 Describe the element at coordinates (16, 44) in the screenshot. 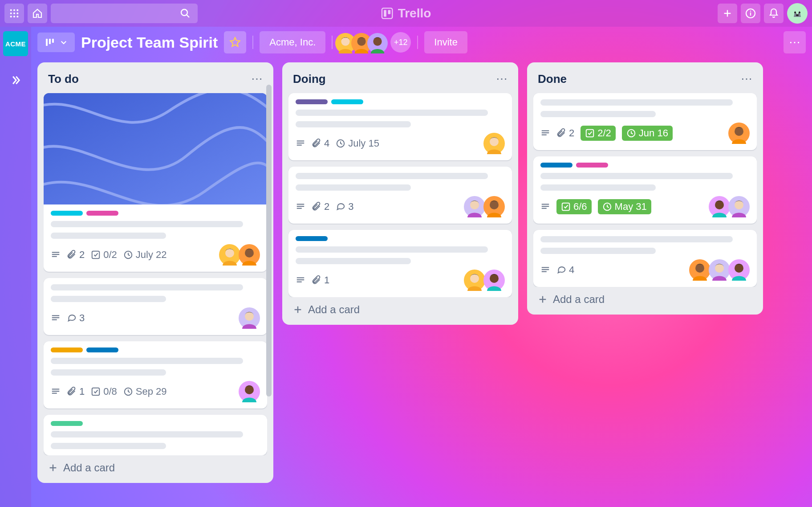

I see `workspace-tag: ACME` at that location.